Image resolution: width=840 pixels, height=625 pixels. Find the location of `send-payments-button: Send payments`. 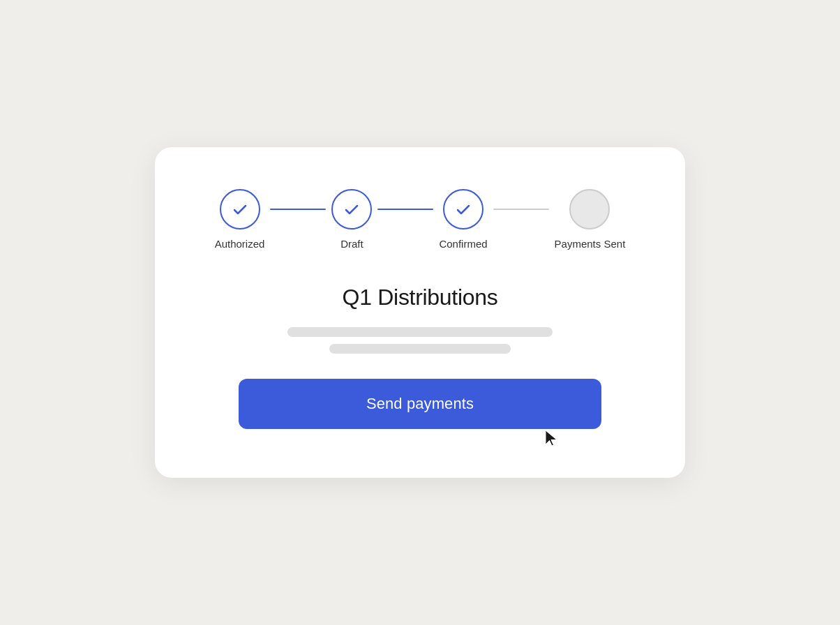

send-payments-button: Send payments is located at coordinates (420, 404).